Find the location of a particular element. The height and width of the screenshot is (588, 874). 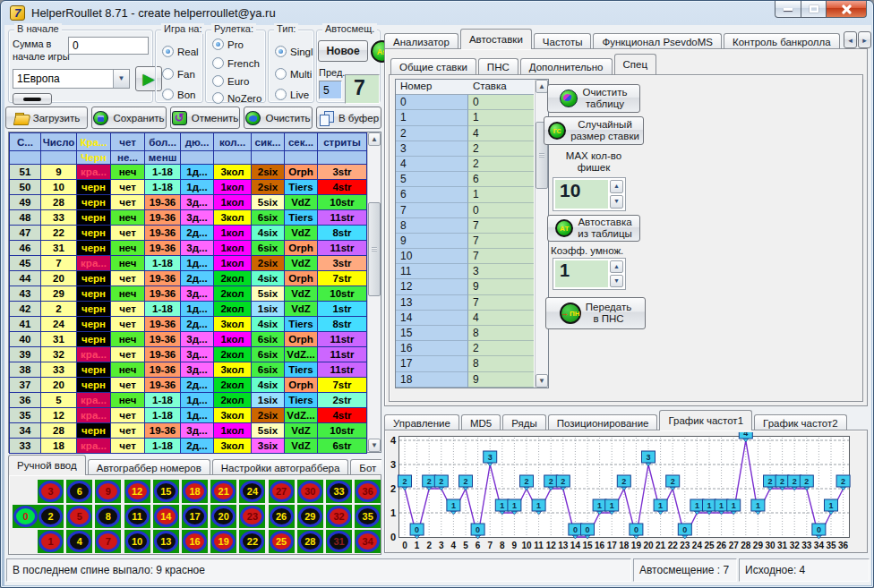

tab-контроль-банкролла: Контроль банкролла is located at coordinates (782, 41).